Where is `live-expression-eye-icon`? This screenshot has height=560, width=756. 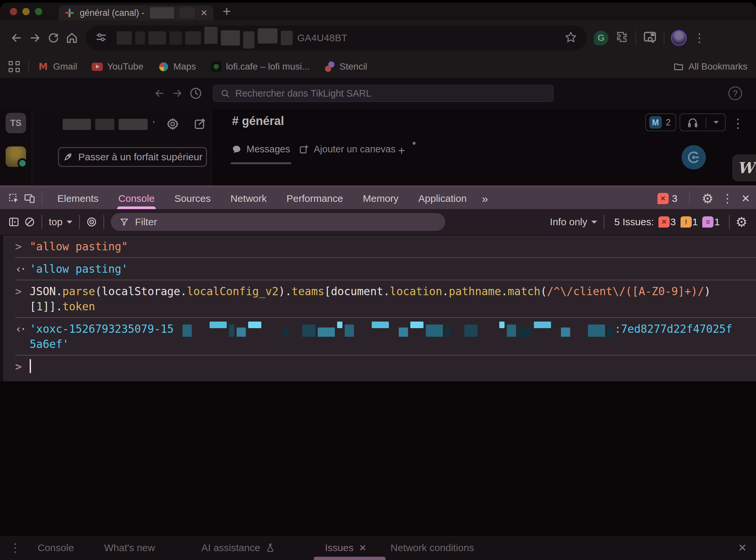
live-expression-eye-icon is located at coordinates (91, 222).